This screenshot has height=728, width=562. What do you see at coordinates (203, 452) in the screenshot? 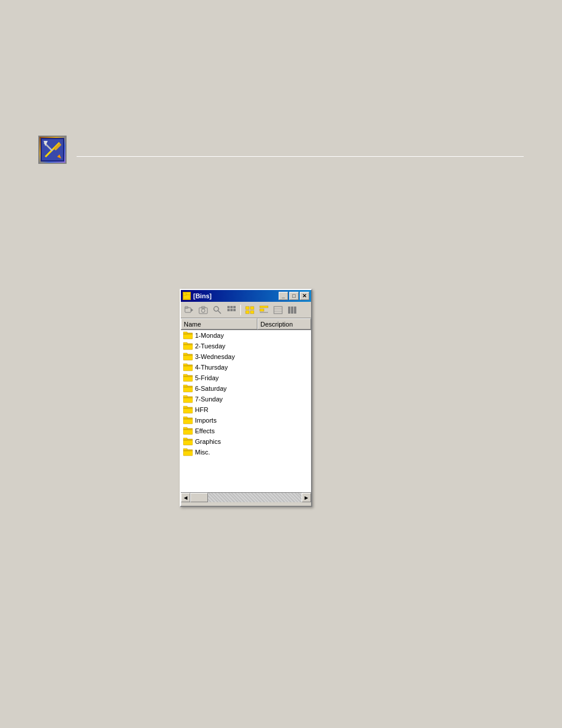
I see `file-item-name: Misc.` at bounding box center [203, 452].